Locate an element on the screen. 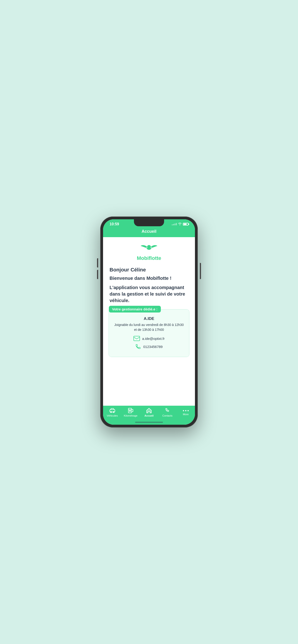 Image resolution: width=298 pixels, height=644 pixels. logo-area: Mobiflotte is located at coordinates (149, 252).